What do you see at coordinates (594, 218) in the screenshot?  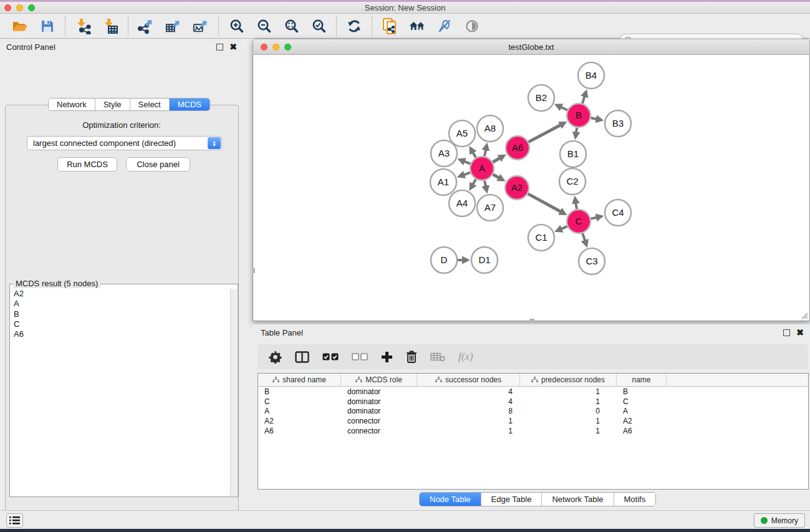 I see `graph-edge-C-C4` at bounding box center [594, 218].